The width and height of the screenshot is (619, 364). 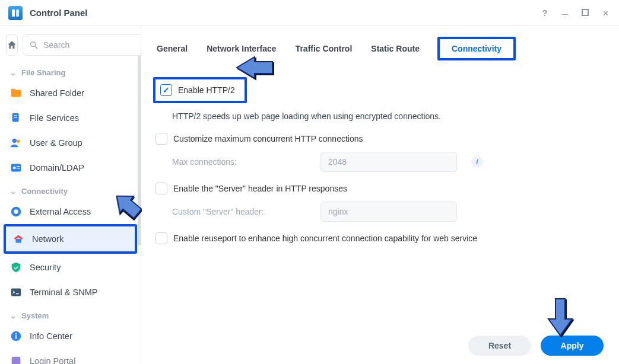 What do you see at coordinates (70, 118) in the screenshot?
I see `sidebar-item-file-services: File Services` at bounding box center [70, 118].